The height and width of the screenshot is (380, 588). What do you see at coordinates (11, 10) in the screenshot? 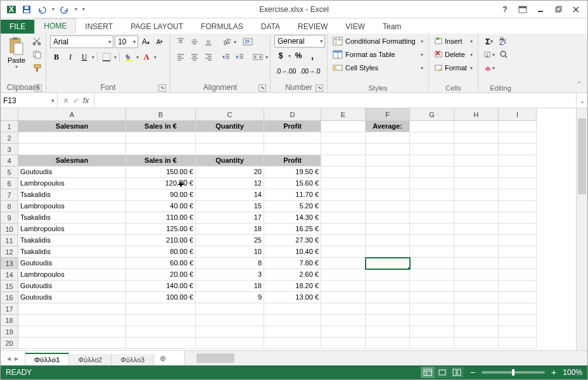
I see `excel-icon: X` at bounding box center [11, 10].